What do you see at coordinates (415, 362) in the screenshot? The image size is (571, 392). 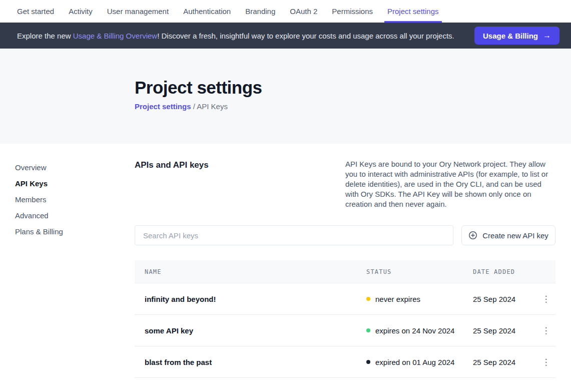 I see `status-label: expired on 01 Aug 2024` at bounding box center [415, 362].